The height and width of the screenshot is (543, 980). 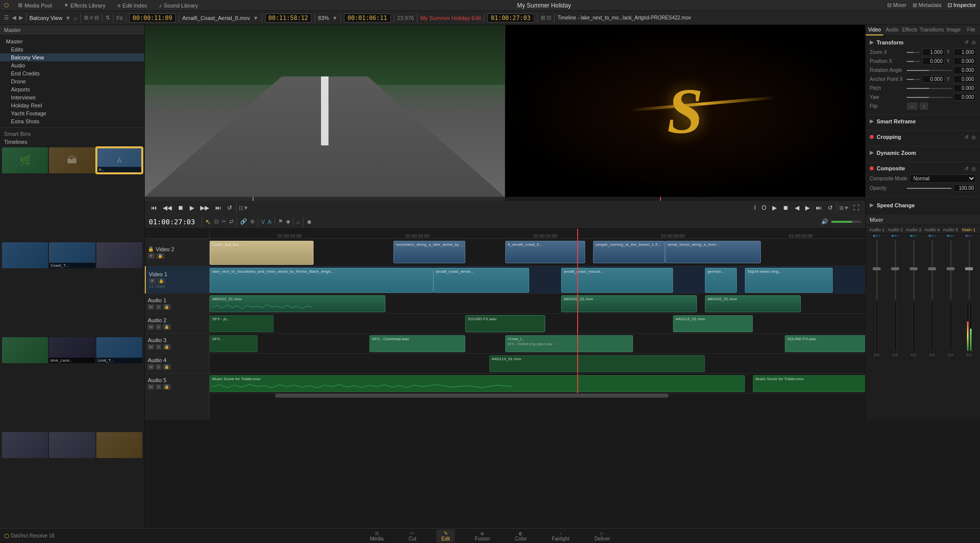 What do you see at coordinates (263, 222) in the screenshot?
I see `video-only-btn: V` at bounding box center [263, 222].